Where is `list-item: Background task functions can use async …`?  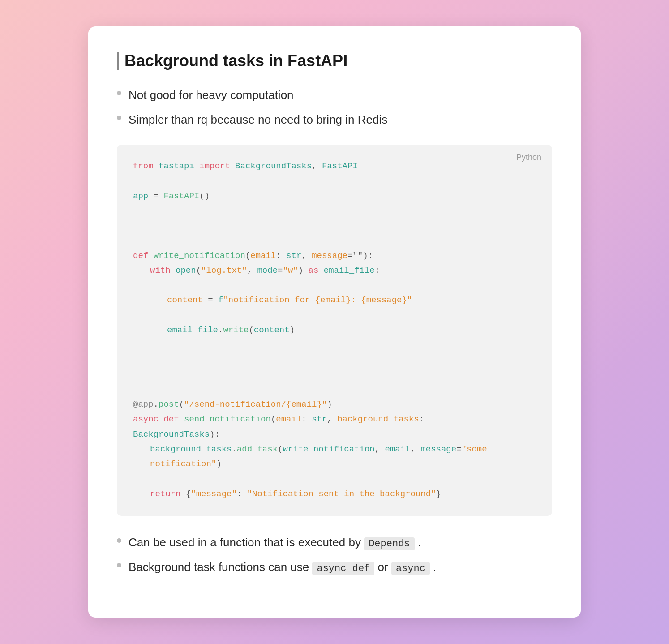 list-item: Background task functions can use async … is located at coordinates (334, 567).